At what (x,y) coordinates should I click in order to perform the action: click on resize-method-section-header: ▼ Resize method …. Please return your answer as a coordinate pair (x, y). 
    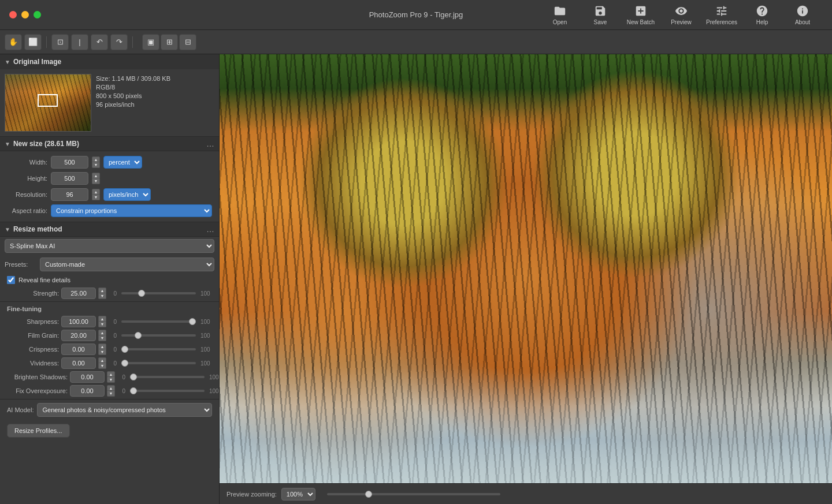
    Looking at the image, I should click on (110, 229).